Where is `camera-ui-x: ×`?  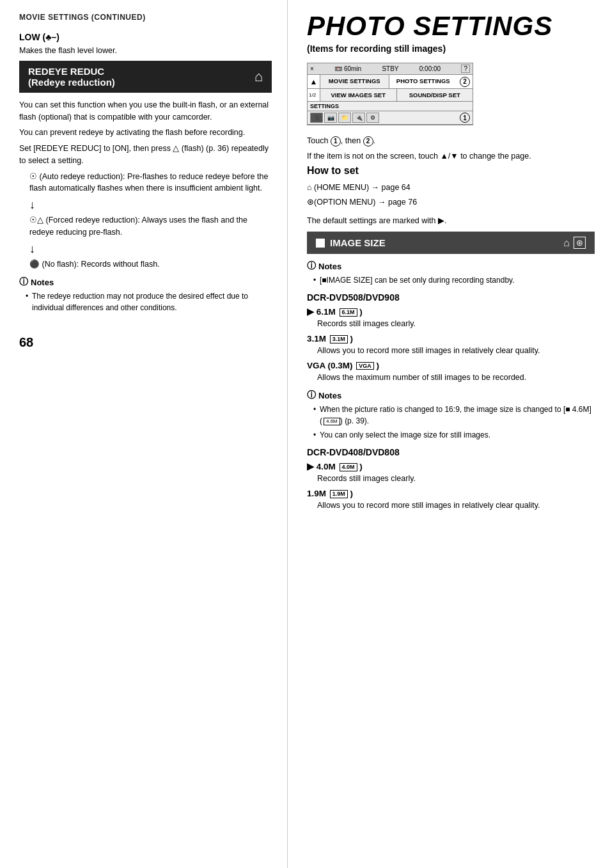 camera-ui-x: × is located at coordinates (312, 69).